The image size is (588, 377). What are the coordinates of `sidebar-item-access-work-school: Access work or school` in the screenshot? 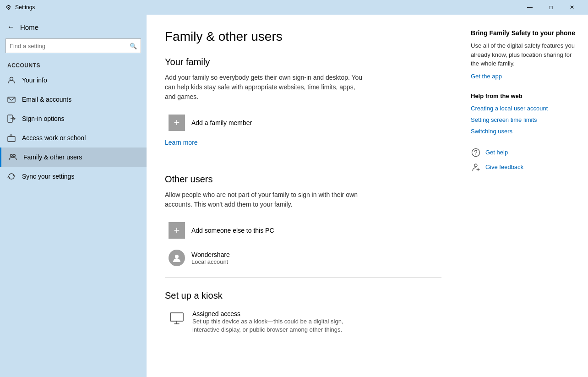 It's located at (73, 138).